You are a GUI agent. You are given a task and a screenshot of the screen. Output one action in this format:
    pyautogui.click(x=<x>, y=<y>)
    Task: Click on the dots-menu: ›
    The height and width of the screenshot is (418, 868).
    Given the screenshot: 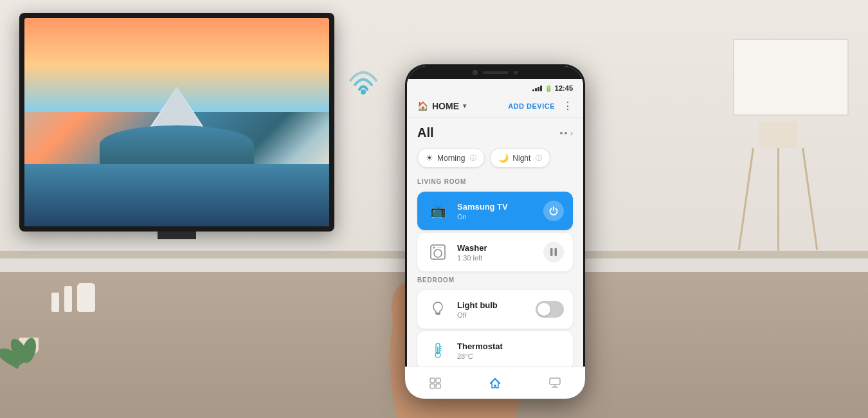 What is the action you would take?
    pyautogui.click(x=566, y=133)
    